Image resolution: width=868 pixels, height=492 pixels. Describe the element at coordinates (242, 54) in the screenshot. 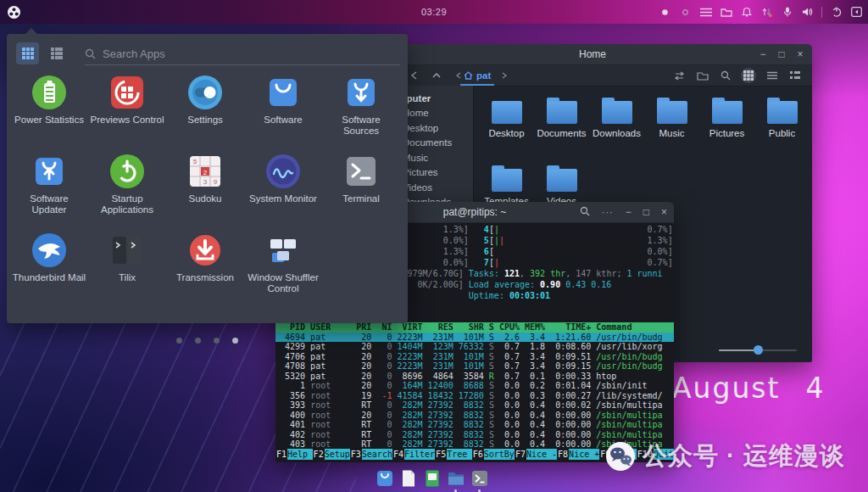

I see `search-field: Search Apps` at that location.